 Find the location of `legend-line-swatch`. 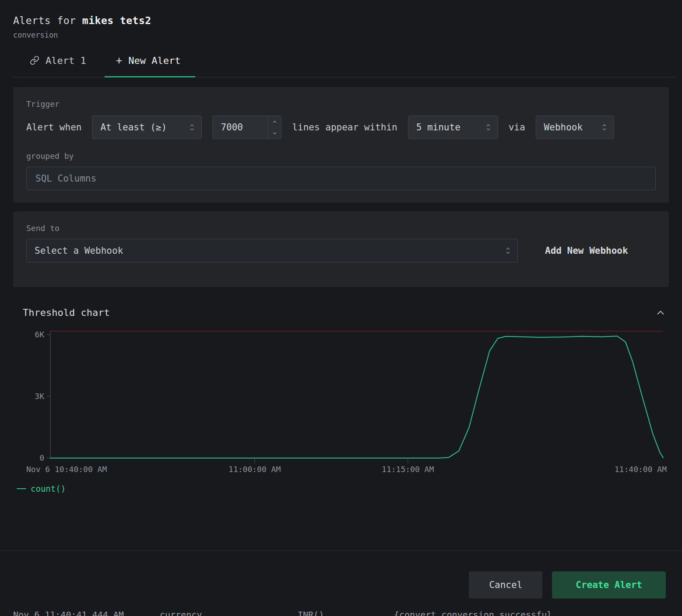

legend-line-swatch is located at coordinates (21, 489).